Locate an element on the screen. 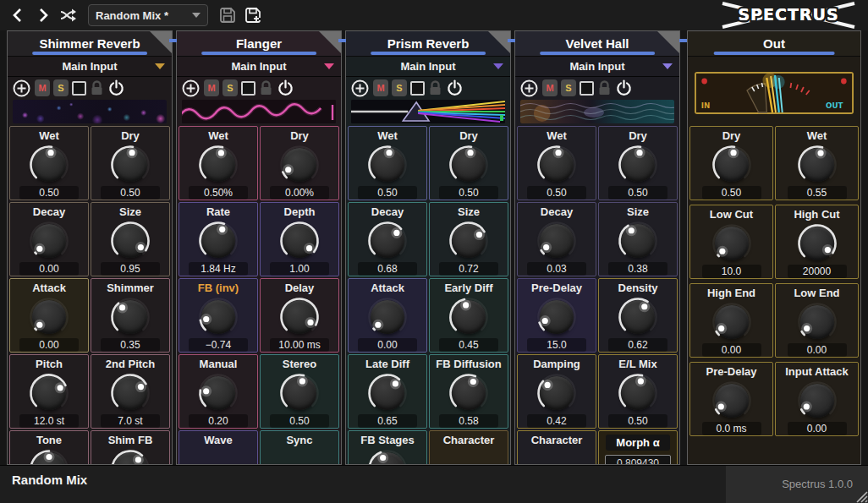  knob-late-diff is located at coordinates (387, 393).